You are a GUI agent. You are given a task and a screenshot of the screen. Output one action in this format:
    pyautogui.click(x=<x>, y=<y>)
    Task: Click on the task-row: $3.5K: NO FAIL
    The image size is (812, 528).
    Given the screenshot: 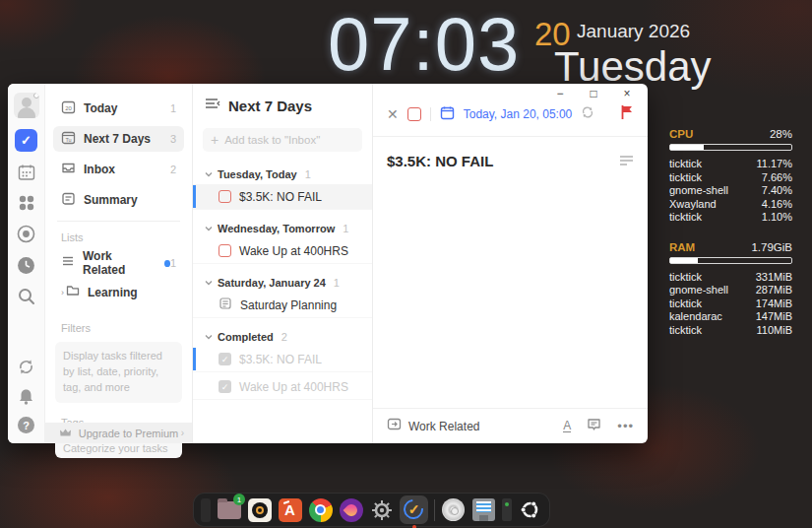 What is the action you would take?
    pyautogui.click(x=282, y=197)
    